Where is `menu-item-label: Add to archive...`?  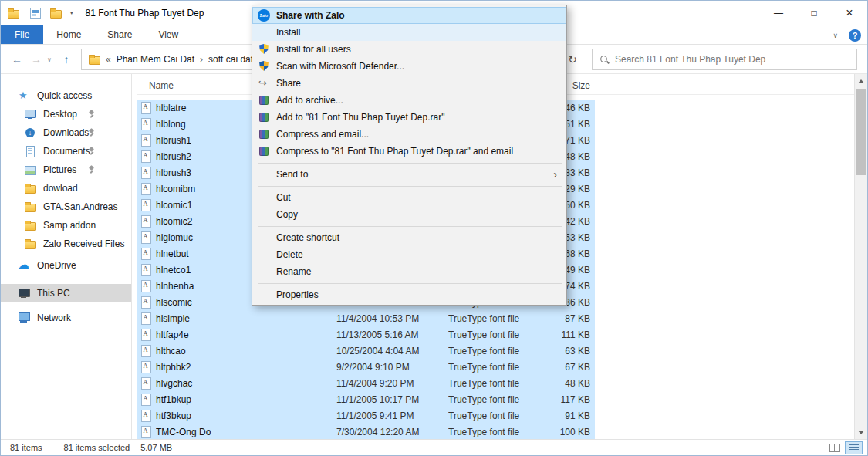 menu-item-label: Add to archive... is located at coordinates (310, 100).